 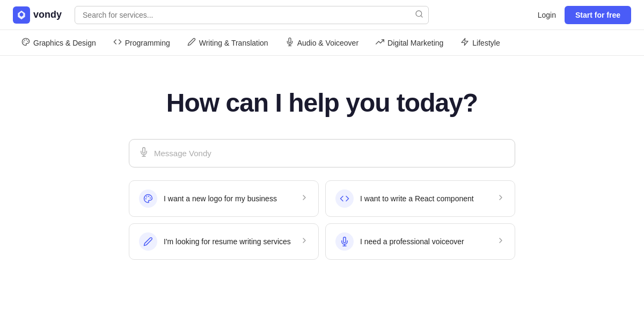 I want to click on logo: vondy, so click(x=38, y=15).